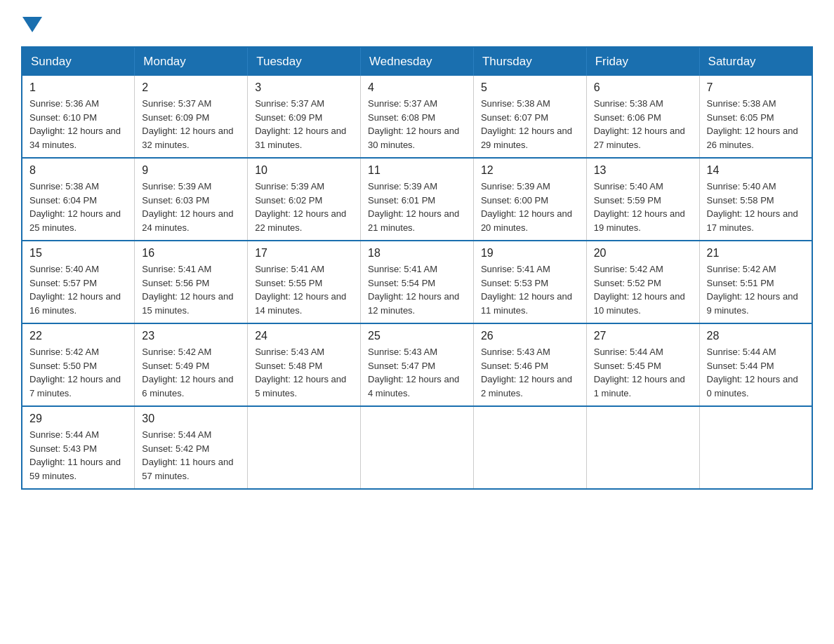  Describe the element at coordinates (529, 365) in the screenshot. I see `calendar-cell: 26 Sunrise: 5:43 AM Sunset: 5:46 PM Dayl…` at that location.